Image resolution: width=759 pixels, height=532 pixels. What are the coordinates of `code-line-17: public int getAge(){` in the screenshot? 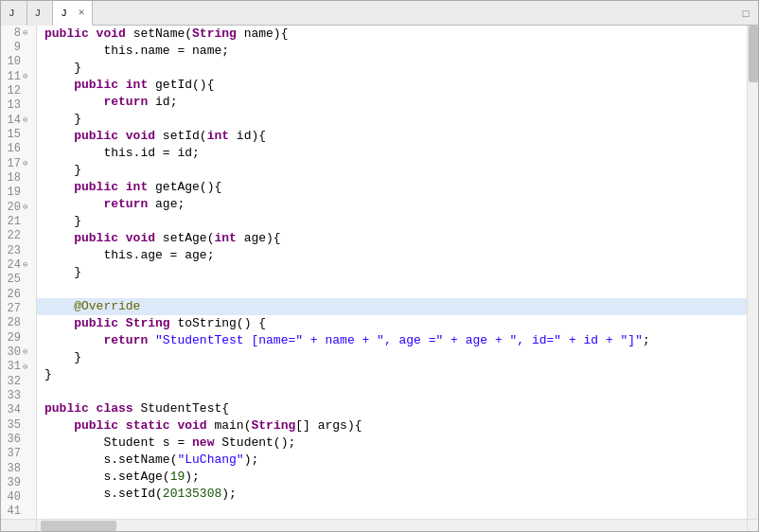 It's located at (392, 187).